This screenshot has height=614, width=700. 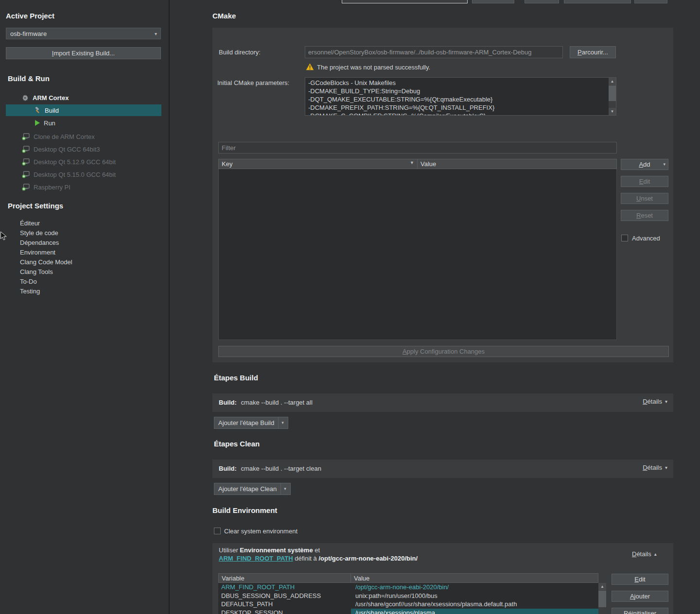 What do you see at coordinates (434, 52) in the screenshot?
I see `build-directory-input` at bounding box center [434, 52].